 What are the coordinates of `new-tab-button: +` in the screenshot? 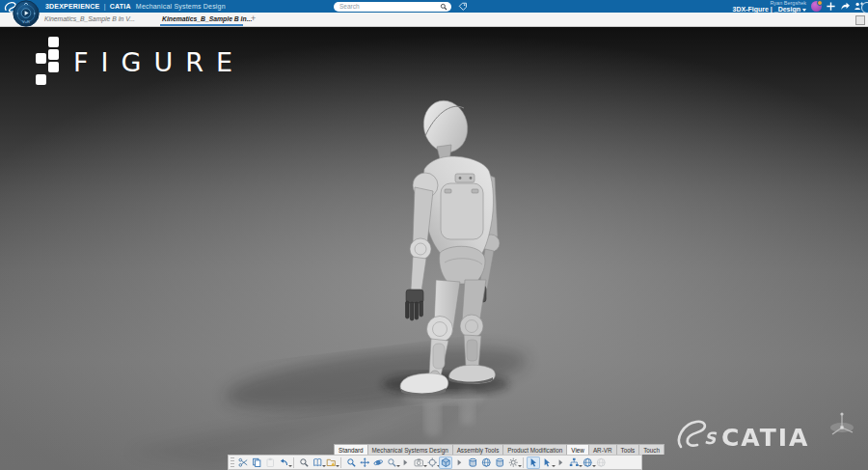 It's located at (253, 19).